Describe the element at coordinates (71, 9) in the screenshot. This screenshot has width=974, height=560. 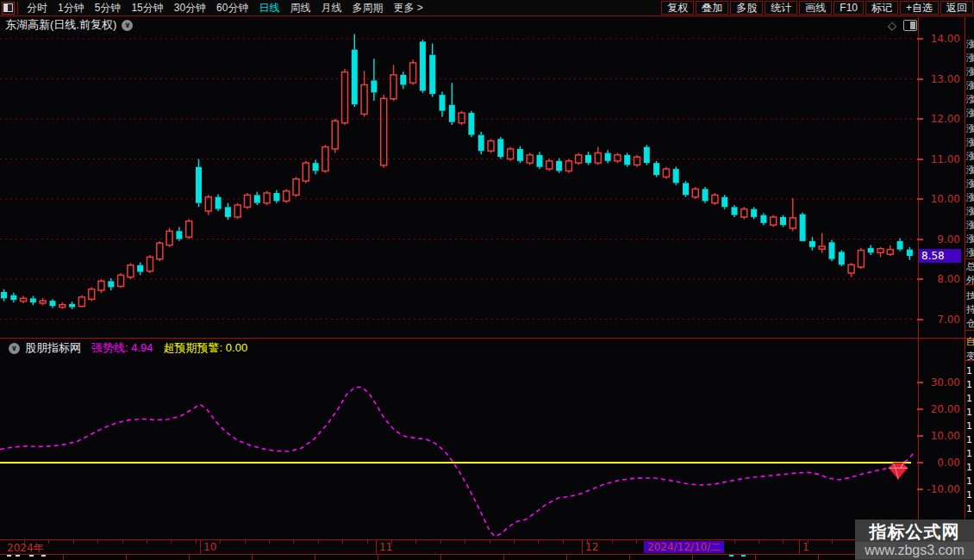
I see `period-tab-1分钟: 1分钟` at that location.